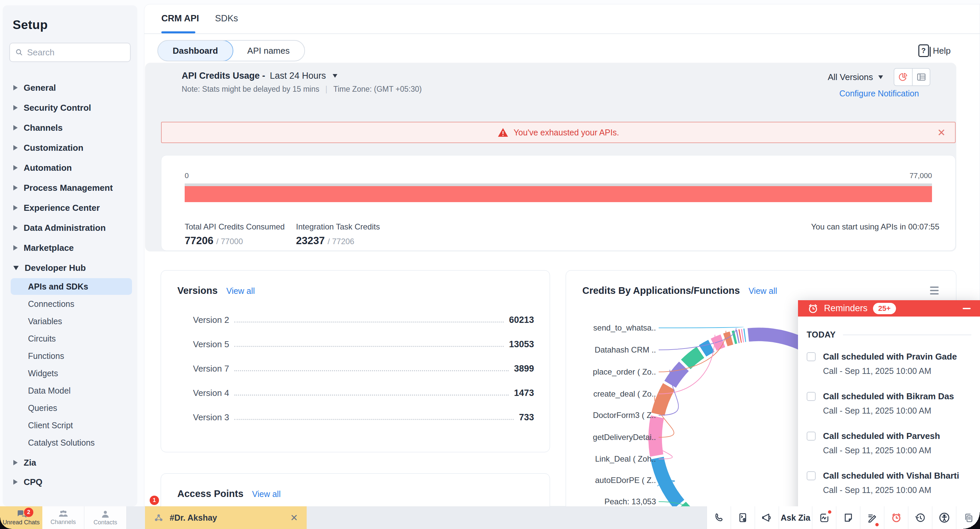  I want to click on chat-tab-dr-akshay: 1 #Dr. Akshay ✕, so click(226, 518).